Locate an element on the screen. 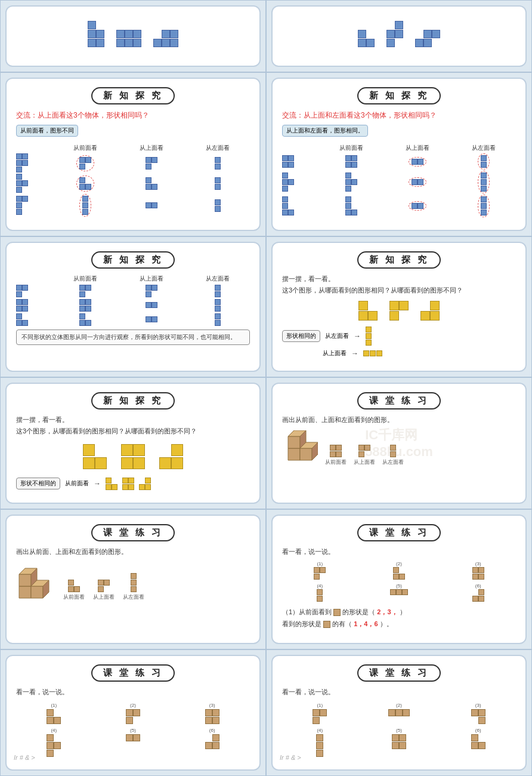  prompt-4-2: 画出从前面、上面和左面看到的图形。 is located at coordinates (399, 420).